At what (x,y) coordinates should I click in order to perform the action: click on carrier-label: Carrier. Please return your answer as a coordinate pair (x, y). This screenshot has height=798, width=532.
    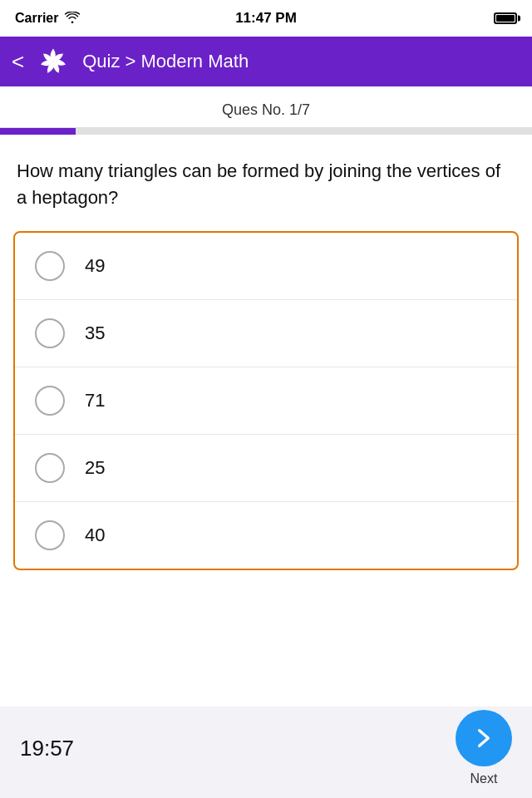
    Looking at the image, I should click on (37, 18).